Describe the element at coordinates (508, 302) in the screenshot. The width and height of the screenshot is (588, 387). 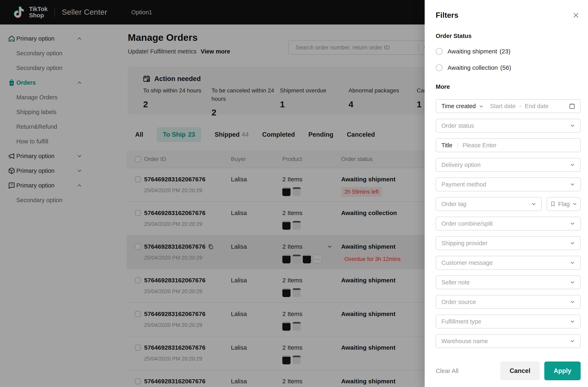
I see `order-source-dropdown: Order source` at that location.